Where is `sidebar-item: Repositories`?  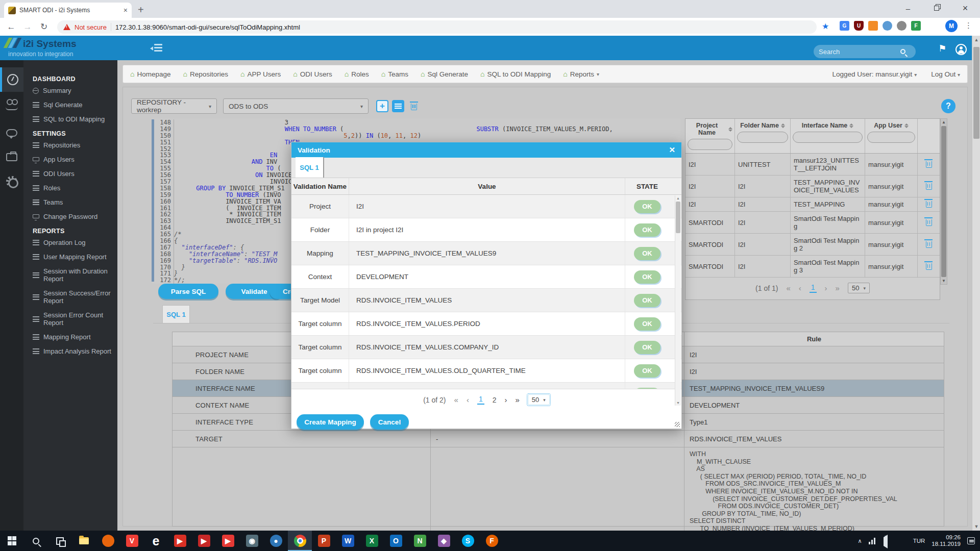
sidebar-item: Repositories is located at coordinates (75, 145).